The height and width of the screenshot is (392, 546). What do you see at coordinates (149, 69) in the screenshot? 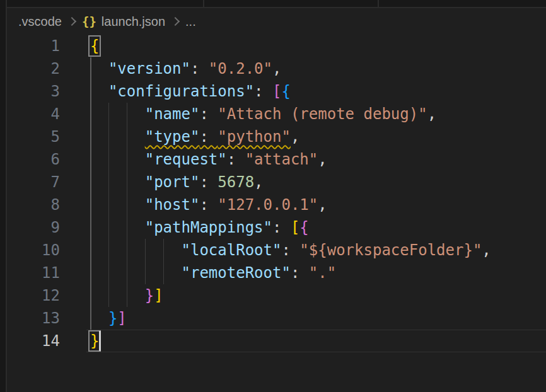
I see `code-token: "version"` at bounding box center [149, 69].